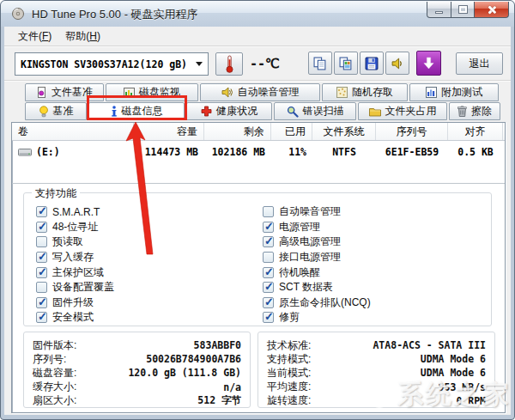  Describe the element at coordinates (289, 318) in the screenshot. I see `feature-label: 修剪` at that location.